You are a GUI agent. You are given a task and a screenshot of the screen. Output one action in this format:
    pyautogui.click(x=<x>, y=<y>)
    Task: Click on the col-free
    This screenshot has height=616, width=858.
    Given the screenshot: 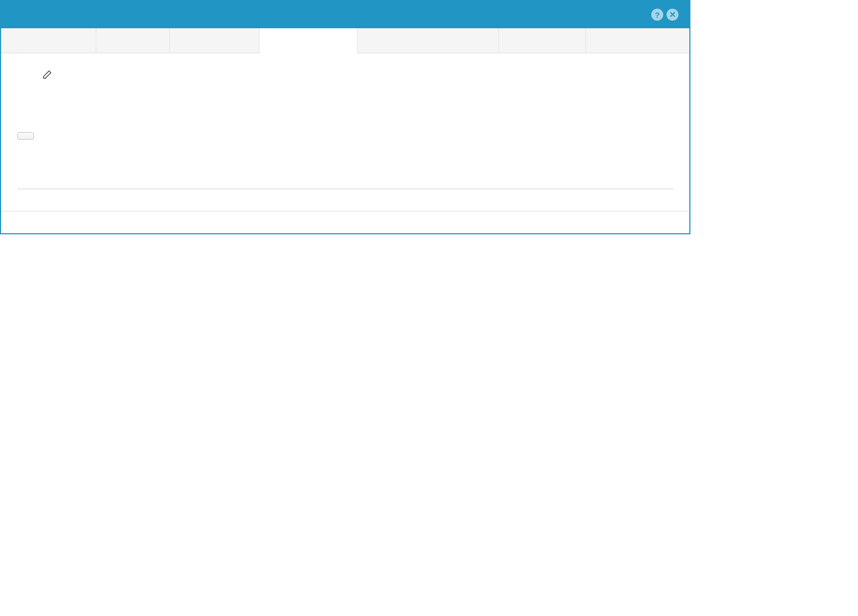 What is the action you would take?
    pyautogui.click(x=632, y=184)
    